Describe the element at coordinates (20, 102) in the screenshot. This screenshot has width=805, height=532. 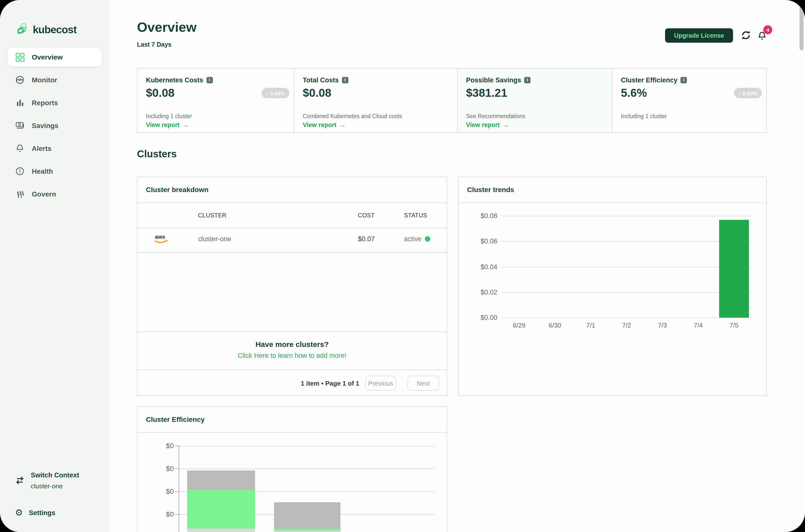
I see `bar-chart-icon` at that location.